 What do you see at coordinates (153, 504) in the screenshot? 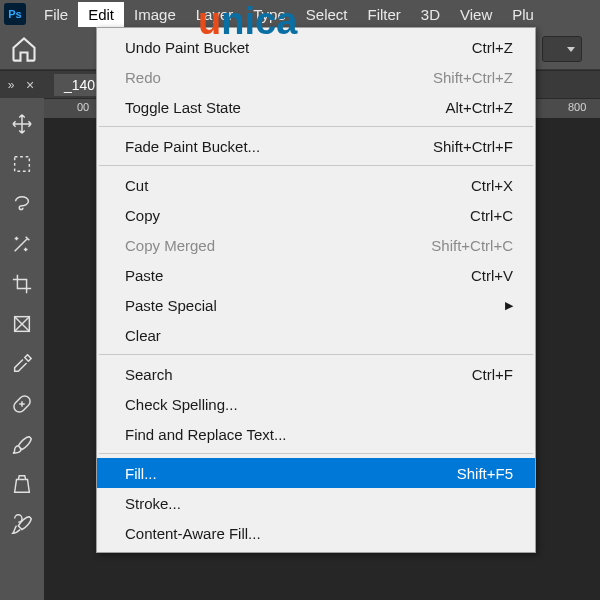
I see `menu-item-label: Stroke...` at bounding box center [153, 504].